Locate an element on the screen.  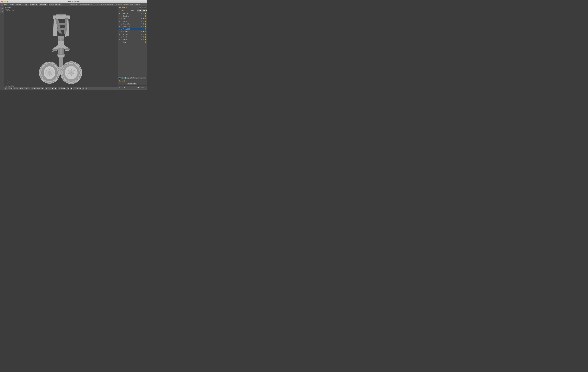
panel-icon2: ▷ is located at coordinates (143, 8).